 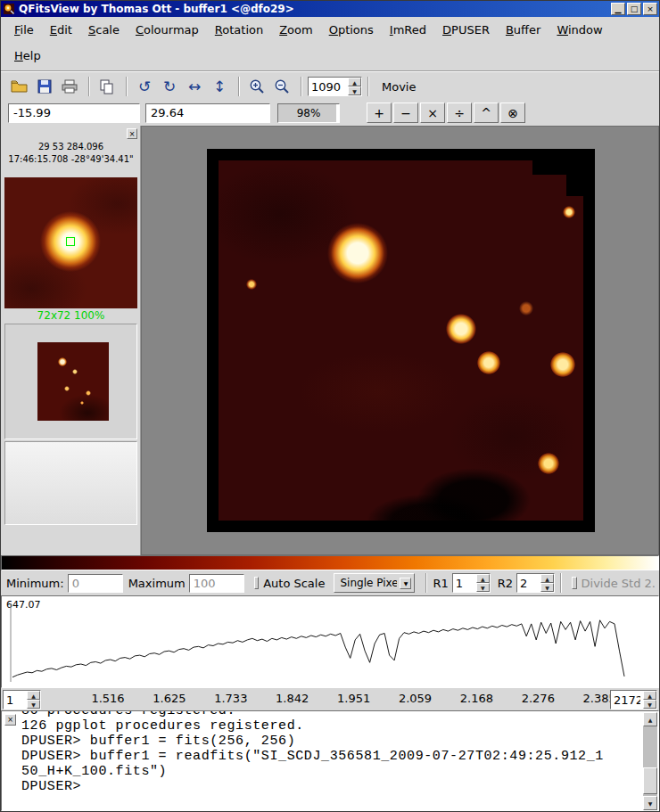 What do you see at coordinates (70, 86) in the screenshot?
I see `printer-icon` at bounding box center [70, 86].